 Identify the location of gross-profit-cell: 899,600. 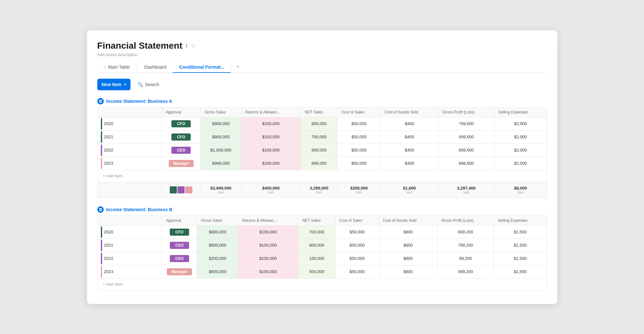
(466, 150).